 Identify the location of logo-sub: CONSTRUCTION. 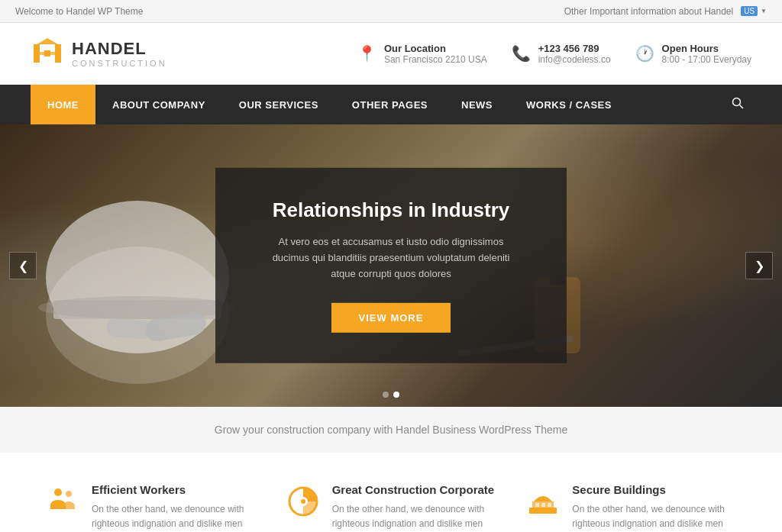
(119, 63).